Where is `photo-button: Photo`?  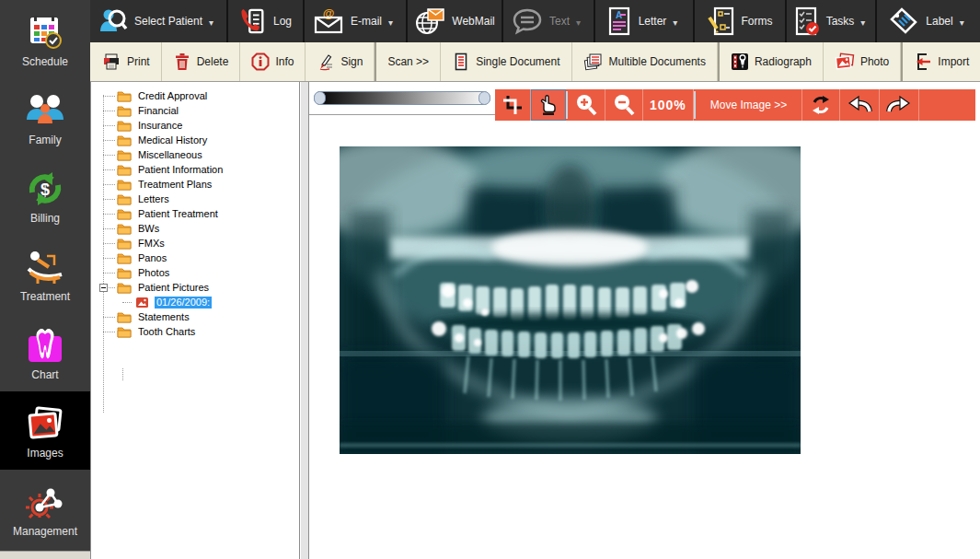 photo-button: Photo is located at coordinates (862, 62).